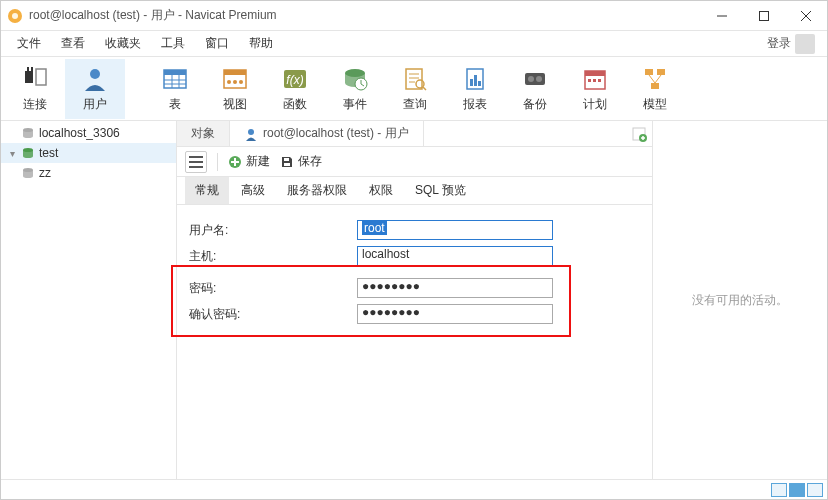 The image size is (828, 500). I want to click on new-label: 新建, so click(258, 162).